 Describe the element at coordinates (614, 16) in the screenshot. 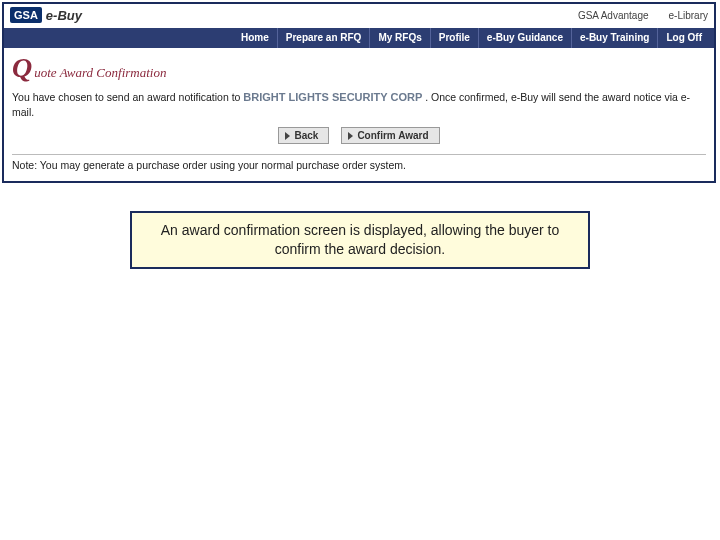

I see `link-gsa-advantage: GSA Advantage` at that location.